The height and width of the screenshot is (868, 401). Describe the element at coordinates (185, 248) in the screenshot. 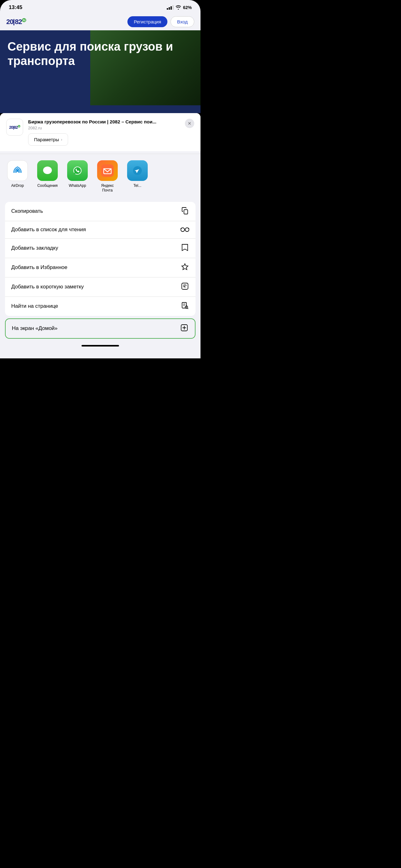

I see `book-icon` at that location.